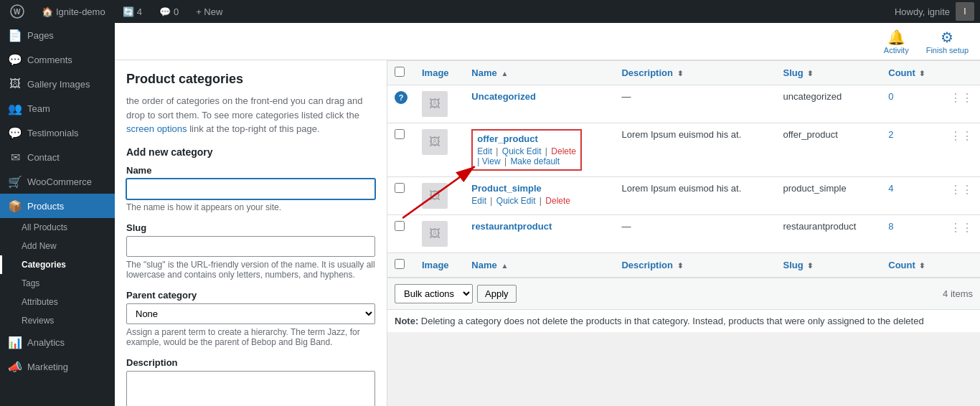 Image resolution: width=980 pixels, height=406 pixels. Describe the element at coordinates (401, 234) in the screenshot. I see `row-checkbox` at that location.